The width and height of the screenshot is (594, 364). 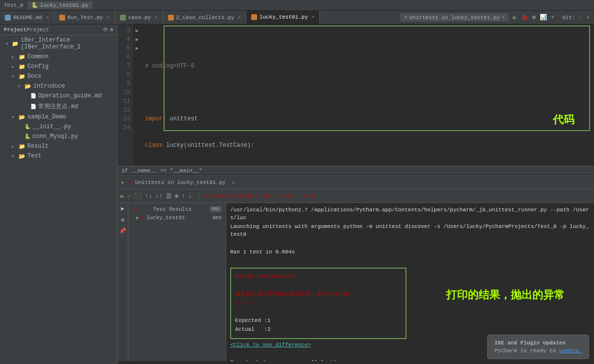 What do you see at coordinates (47, 18) in the screenshot?
I see `readme-close: ✕` at bounding box center [47, 18].